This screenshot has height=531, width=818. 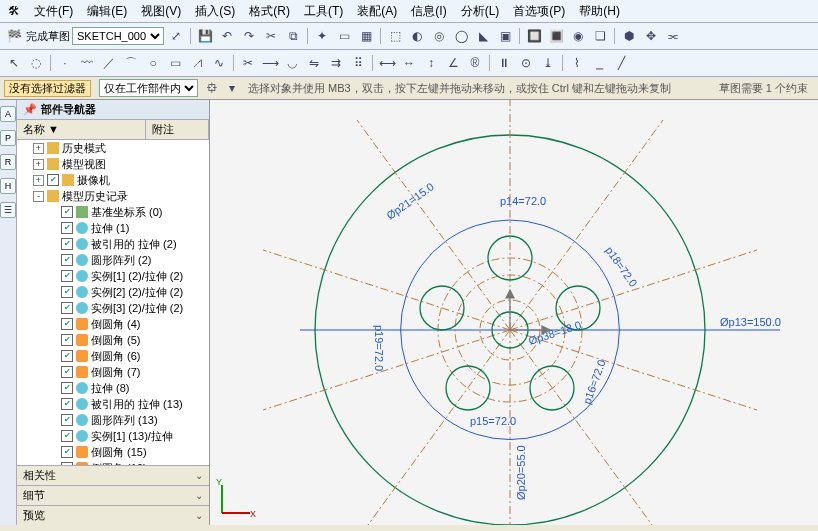 I want to click on lasso-icon: ◌, so click(x=36, y=63).